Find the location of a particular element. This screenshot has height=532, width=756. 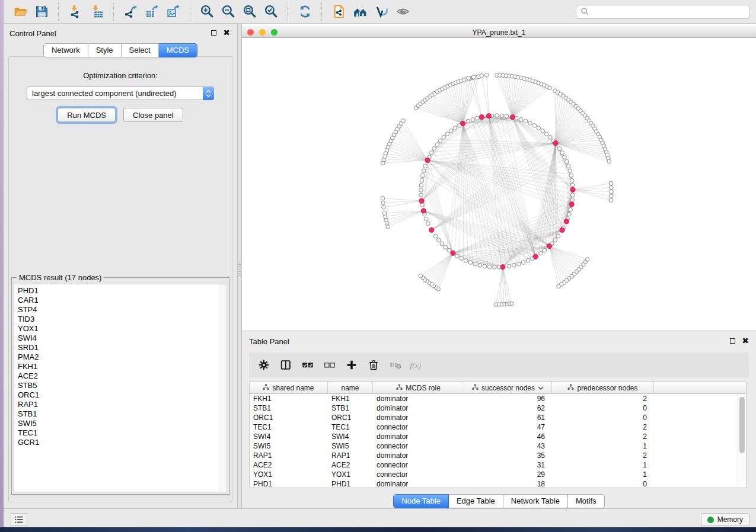

tab-network-table: Network Table is located at coordinates (536, 501).